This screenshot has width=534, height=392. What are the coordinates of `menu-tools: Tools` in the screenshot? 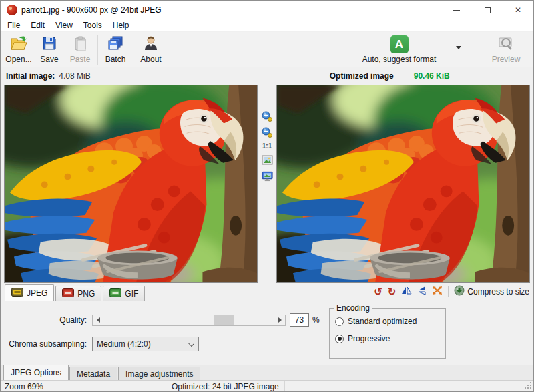 It's located at (93, 25).